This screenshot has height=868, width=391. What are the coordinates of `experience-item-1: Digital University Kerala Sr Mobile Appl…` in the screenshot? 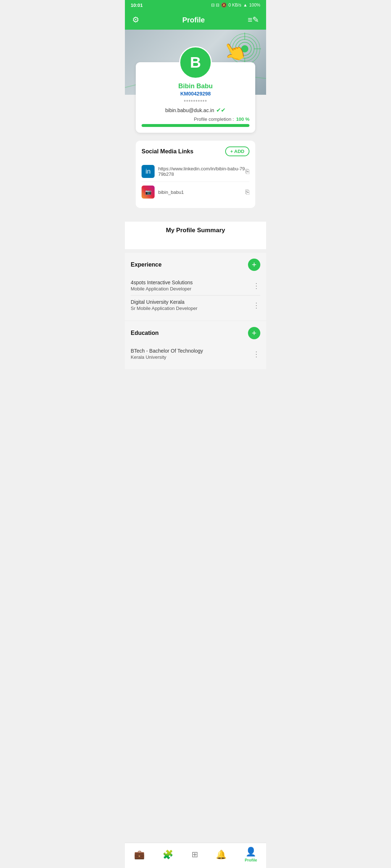 It's located at (196, 305).